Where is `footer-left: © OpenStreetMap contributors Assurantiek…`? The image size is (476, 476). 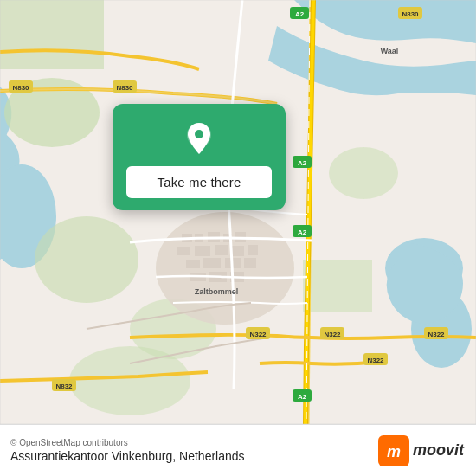
footer-left: © OpenStreetMap contributors Assurantiek… is located at coordinates (128, 450).